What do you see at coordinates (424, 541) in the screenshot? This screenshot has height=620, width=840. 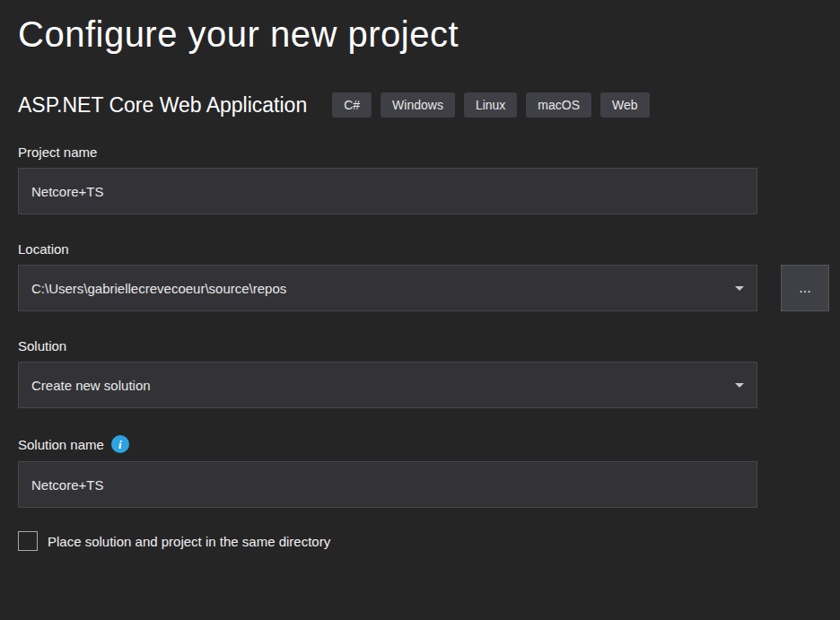 I see `same-directory-row: Place solution and project in the same d…` at bounding box center [424, 541].